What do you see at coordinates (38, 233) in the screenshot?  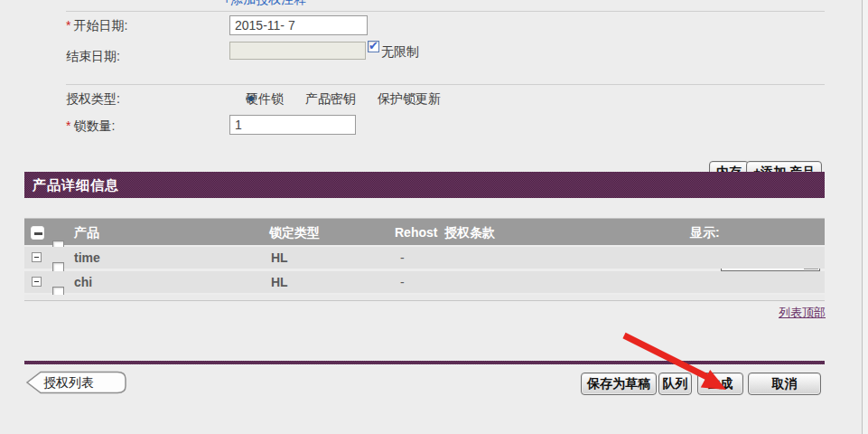 I see `collapse-all-icon` at bounding box center [38, 233].